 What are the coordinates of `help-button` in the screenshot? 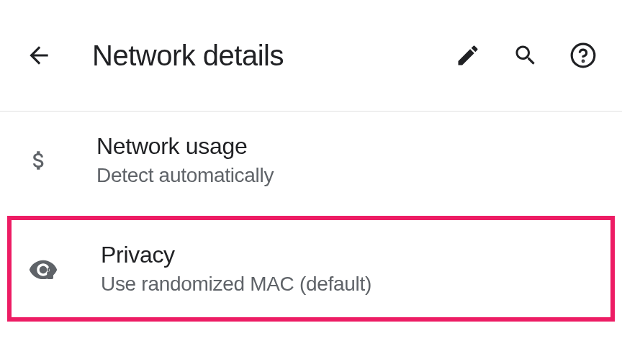 It's located at (583, 55).